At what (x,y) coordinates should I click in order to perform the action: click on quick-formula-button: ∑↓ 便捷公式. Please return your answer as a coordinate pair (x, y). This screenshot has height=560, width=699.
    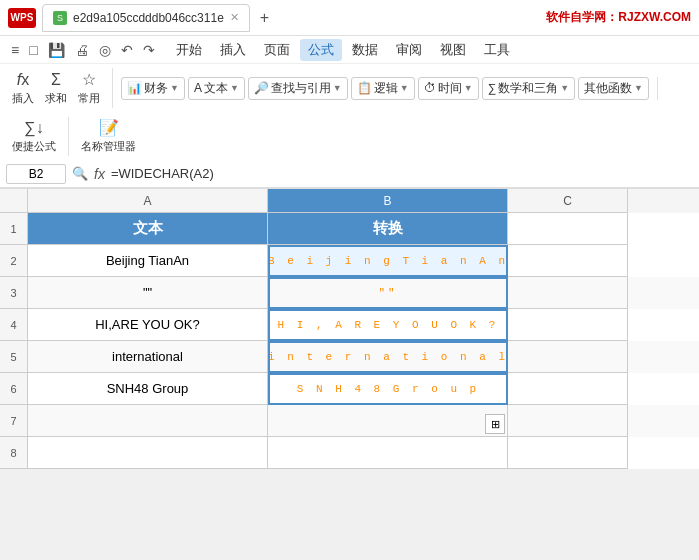
    Looking at the image, I should click on (34, 136).